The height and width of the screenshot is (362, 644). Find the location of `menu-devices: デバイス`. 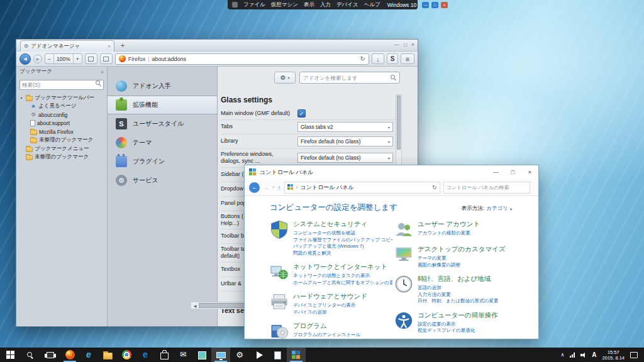

menu-devices: デバイス is located at coordinates (347, 5).